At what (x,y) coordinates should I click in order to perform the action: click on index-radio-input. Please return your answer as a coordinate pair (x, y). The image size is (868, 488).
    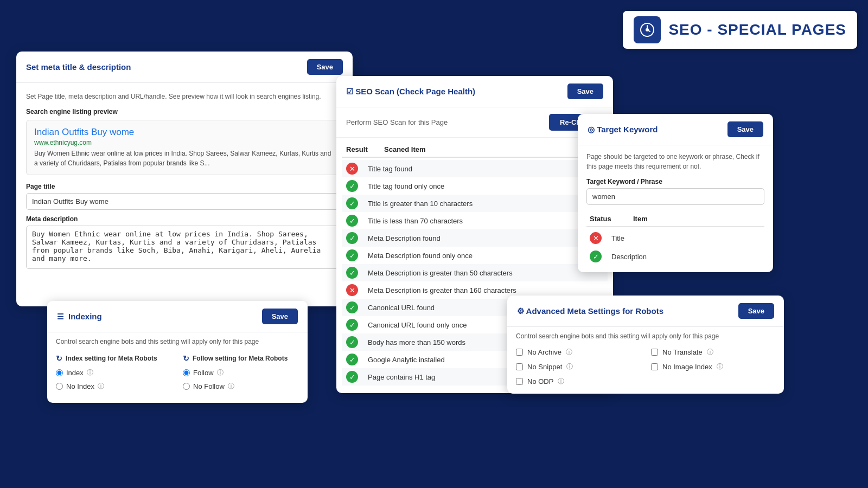
    Looking at the image, I should click on (60, 373).